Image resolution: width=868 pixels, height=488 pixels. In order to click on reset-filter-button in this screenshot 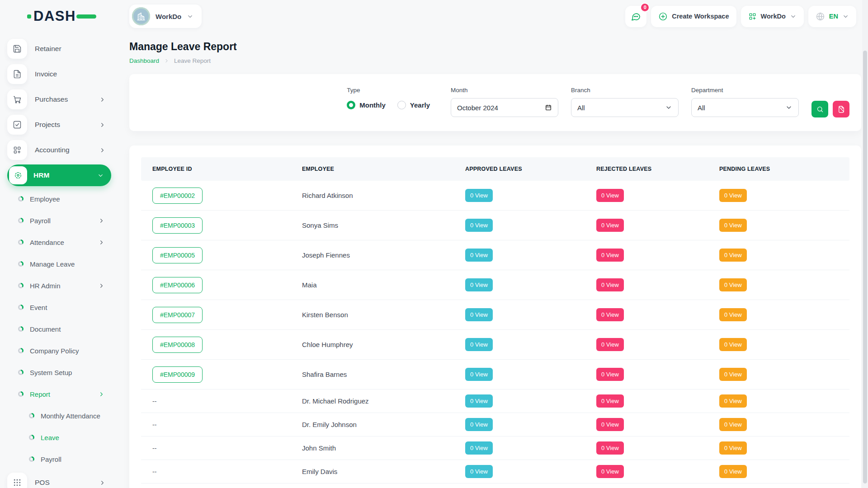, I will do `click(841, 109)`.